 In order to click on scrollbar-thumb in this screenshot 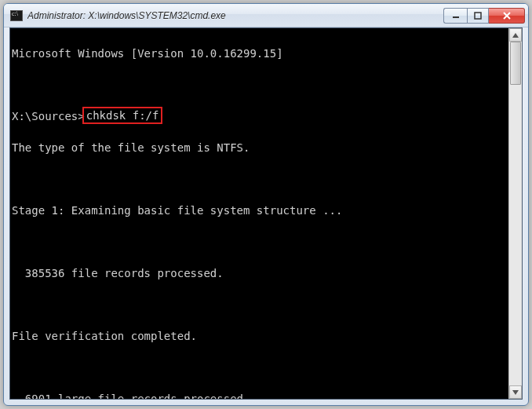, I will do `click(516, 63)`.